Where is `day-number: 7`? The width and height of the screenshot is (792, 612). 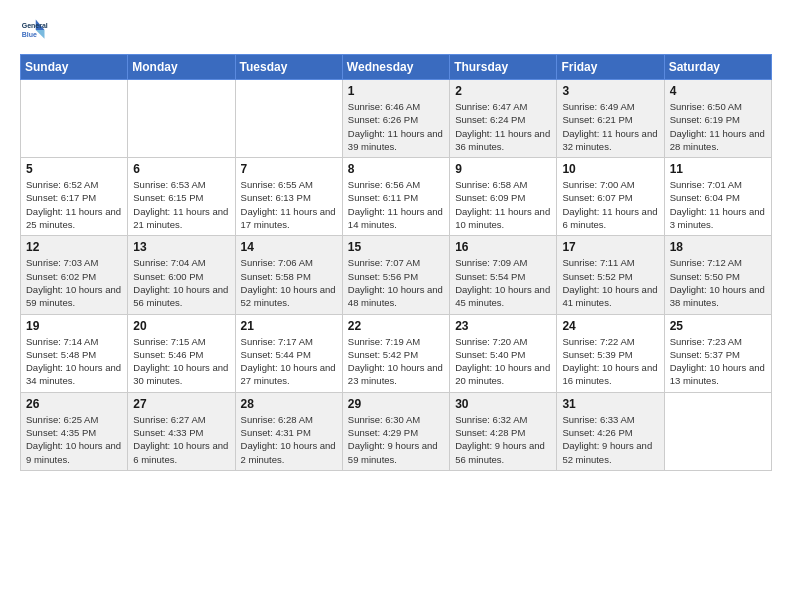 day-number: 7 is located at coordinates (289, 169).